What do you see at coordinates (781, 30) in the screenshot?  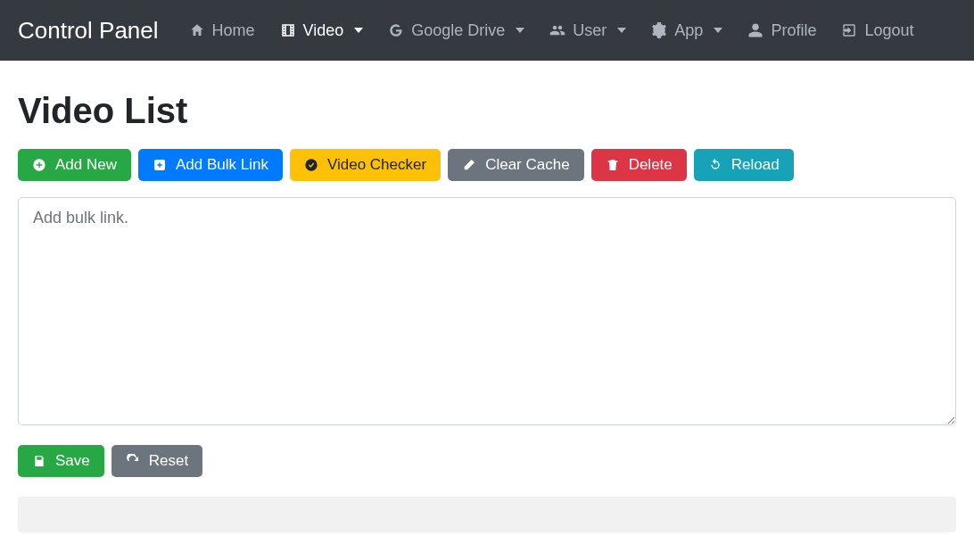 I see `nav-profile: Profile` at bounding box center [781, 30].